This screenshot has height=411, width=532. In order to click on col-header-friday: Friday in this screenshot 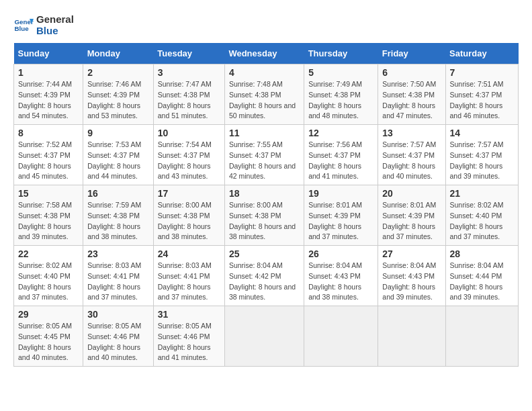, I will do `click(412, 54)`.